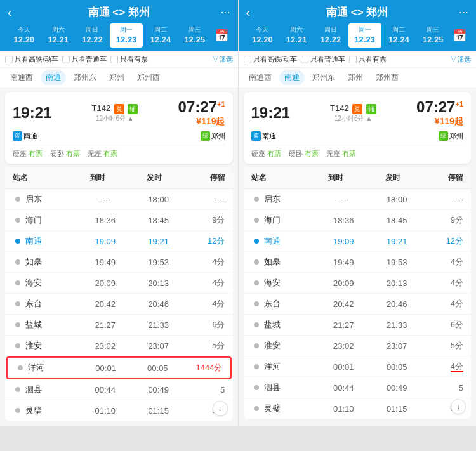  I want to click on stop-row: 南通 19:09 19:21 12分, so click(358, 241).